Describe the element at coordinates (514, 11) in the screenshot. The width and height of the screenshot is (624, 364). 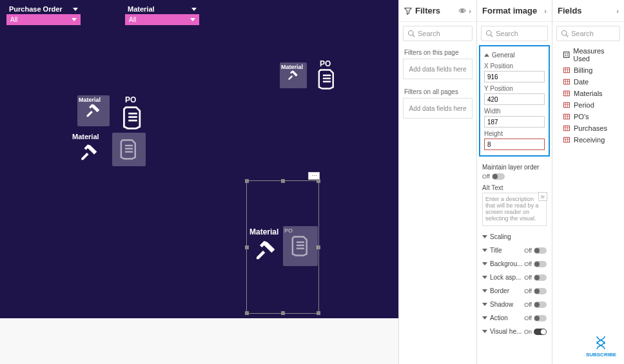
I see `format-header: Format image ›` at that location.